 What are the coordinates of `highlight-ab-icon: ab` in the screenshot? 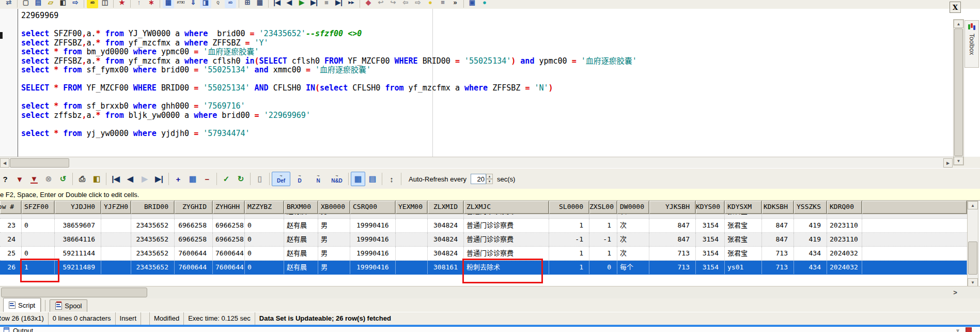 It's located at (92, 4).